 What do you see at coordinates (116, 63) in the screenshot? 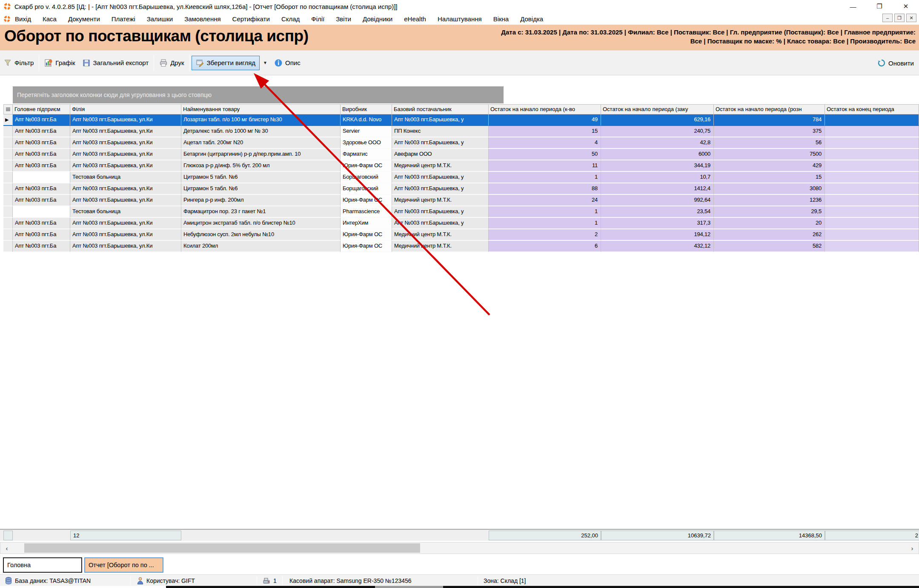
I see `export-button: Загальний експорт` at bounding box center [116, 63].